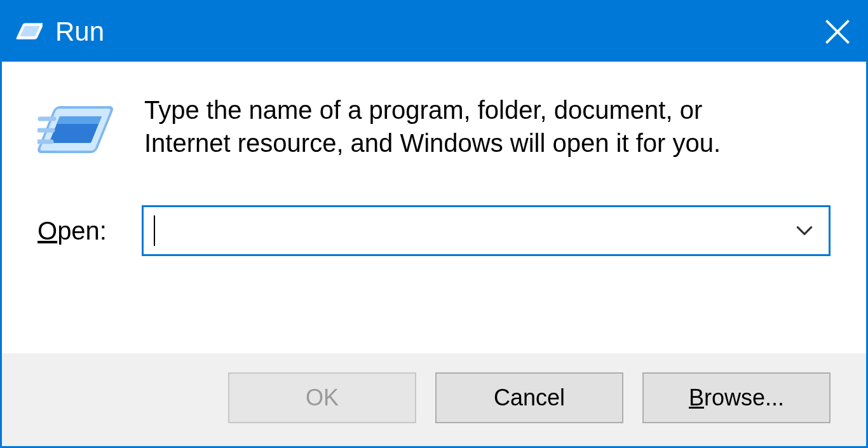  Describe the element at coordinates (837, 32) in the screenshot. I see `close-button` at that location.